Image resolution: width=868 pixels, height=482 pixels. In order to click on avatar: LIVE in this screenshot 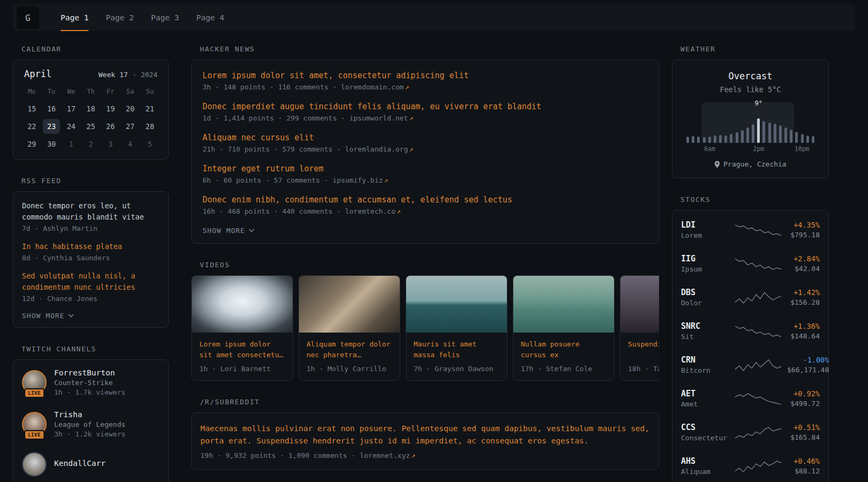, I will do `click(34, 382)`.